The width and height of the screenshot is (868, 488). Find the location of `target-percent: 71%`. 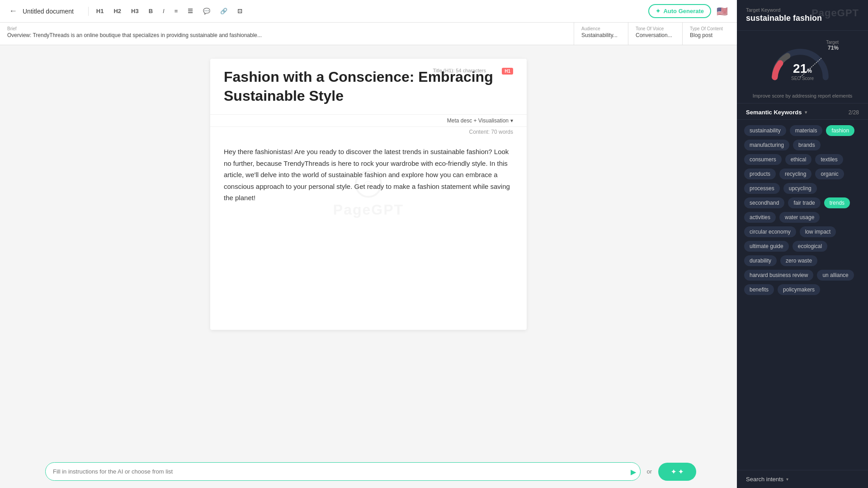

target-percent: 71% is located at coordinates (832, 48).